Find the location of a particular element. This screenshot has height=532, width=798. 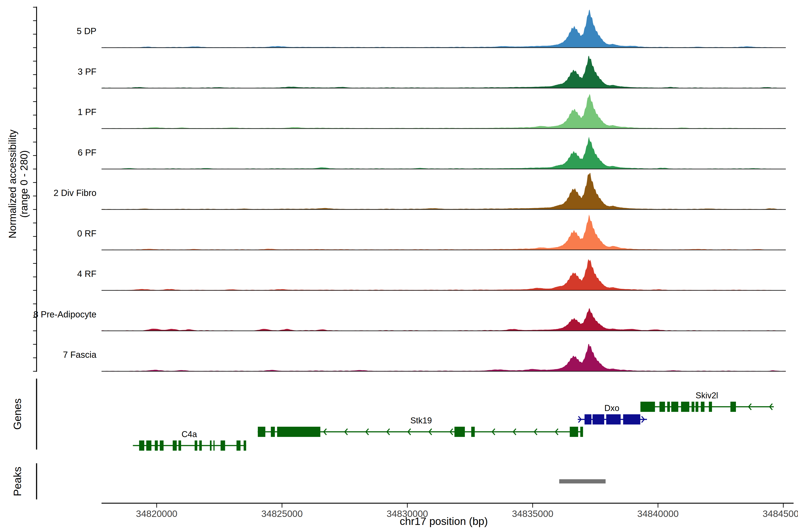

gene-models: Skiv2lDxoStk19C4a is located at coordinates (453, 421).